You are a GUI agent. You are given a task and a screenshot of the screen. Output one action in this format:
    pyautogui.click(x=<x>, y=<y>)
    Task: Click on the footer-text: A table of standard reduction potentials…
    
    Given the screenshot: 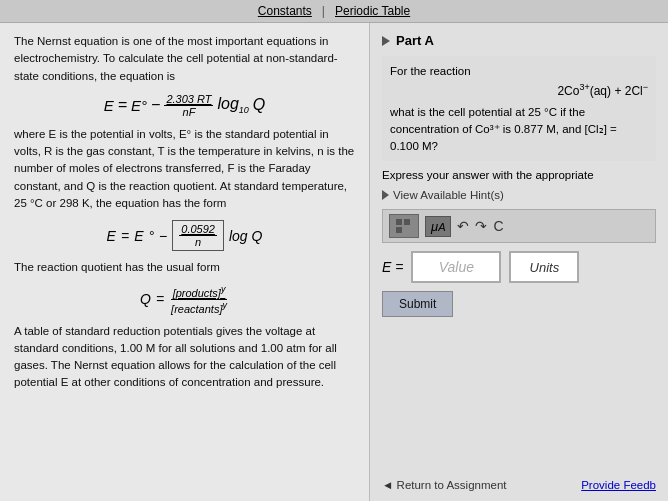 What is the action you would take?
    pyautogui.click(x=184, y=358)
    